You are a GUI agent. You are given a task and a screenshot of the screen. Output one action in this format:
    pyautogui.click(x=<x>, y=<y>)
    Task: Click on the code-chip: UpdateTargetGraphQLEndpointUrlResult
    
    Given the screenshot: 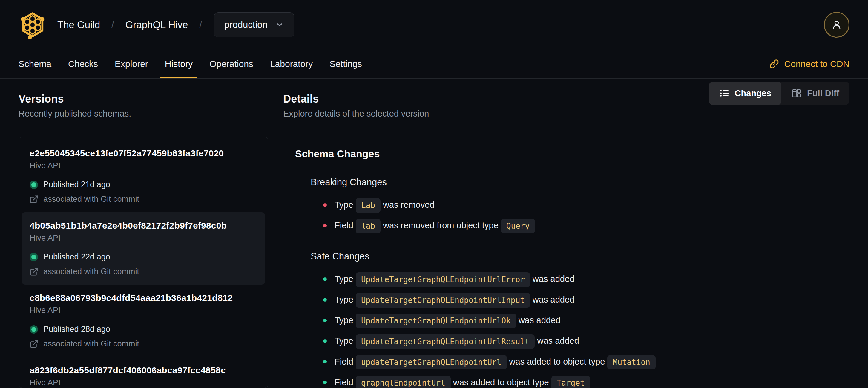 What is the action you would take?
    pyautogui.click(x=445, y=342)
    